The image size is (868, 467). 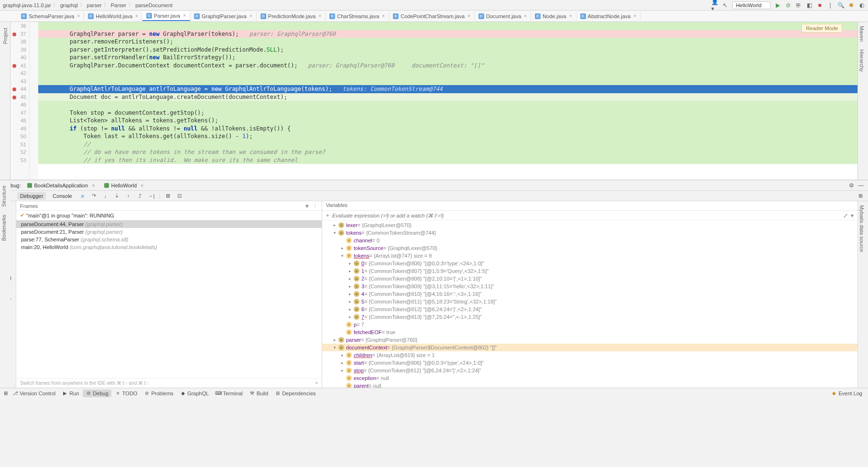 What do you see at coordinates (799, 5) in the screenshot?
I see `coverage-icon: ⛨` at bounding box center [799, 5].